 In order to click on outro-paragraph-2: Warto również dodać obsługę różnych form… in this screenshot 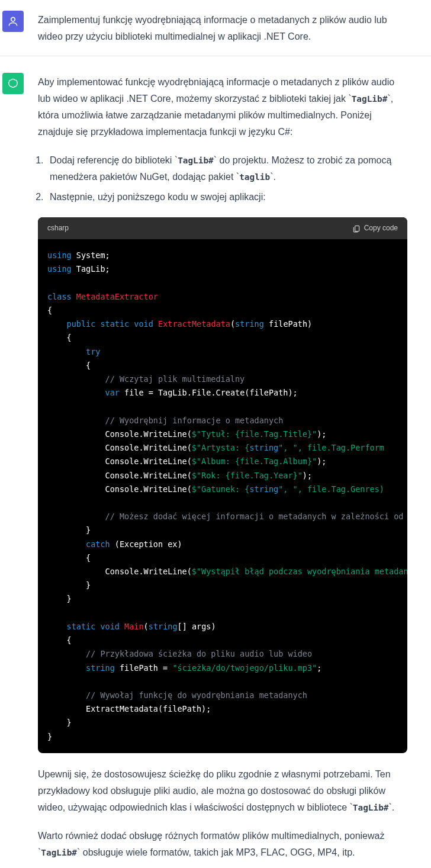, I will do `click(223, 844)`.